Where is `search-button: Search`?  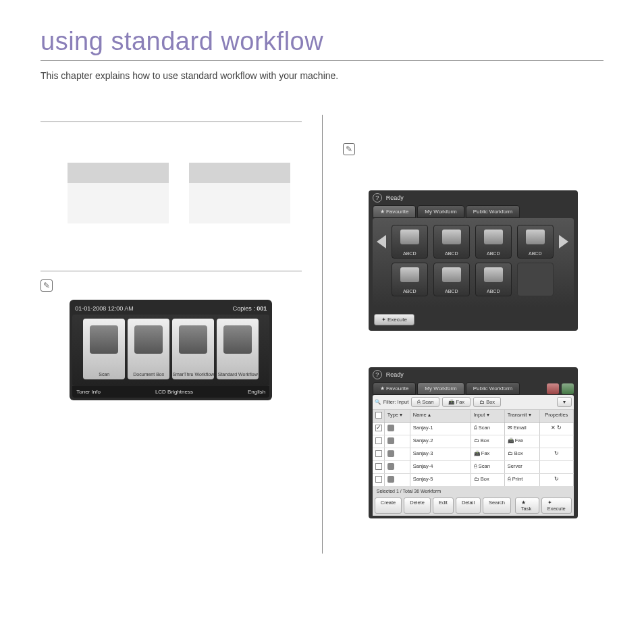
search-button: Search is located at coordinates (497, 506).